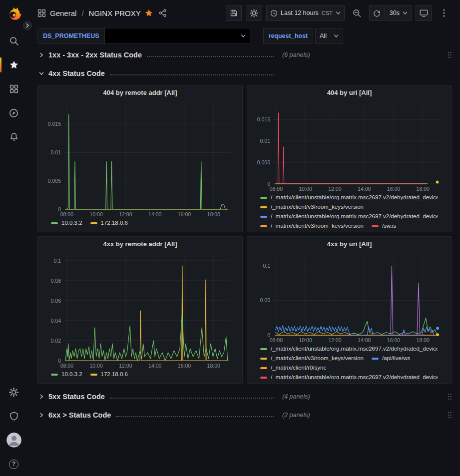  Describe the element at coordinates (296, 55) in the screenshot. I see `row-panel-count: (6 panels)` at that location.